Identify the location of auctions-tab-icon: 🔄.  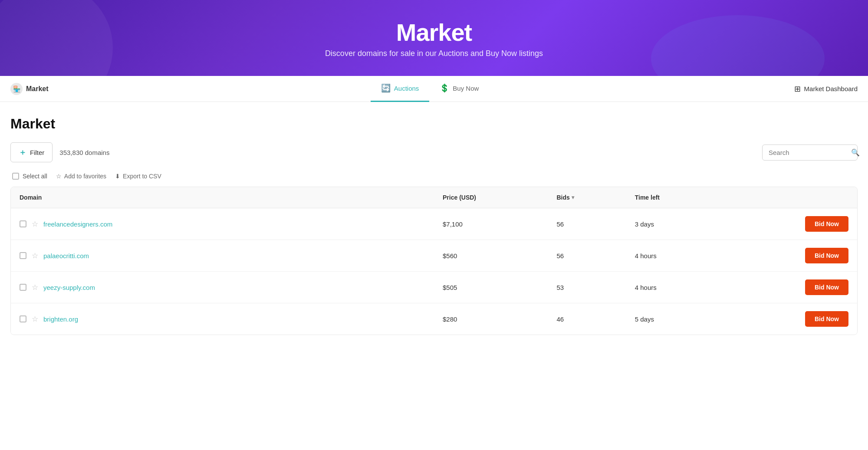
(386, 88).